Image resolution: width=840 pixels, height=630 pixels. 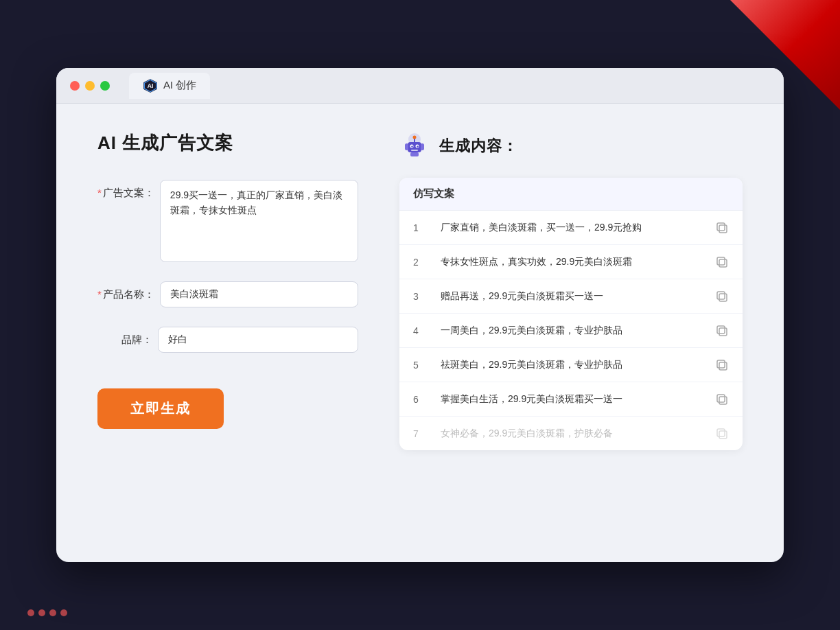 I want to click on row-text: 赠品再送，29.9元美白淡斑霜买一送一, so click(x=572, y=296).